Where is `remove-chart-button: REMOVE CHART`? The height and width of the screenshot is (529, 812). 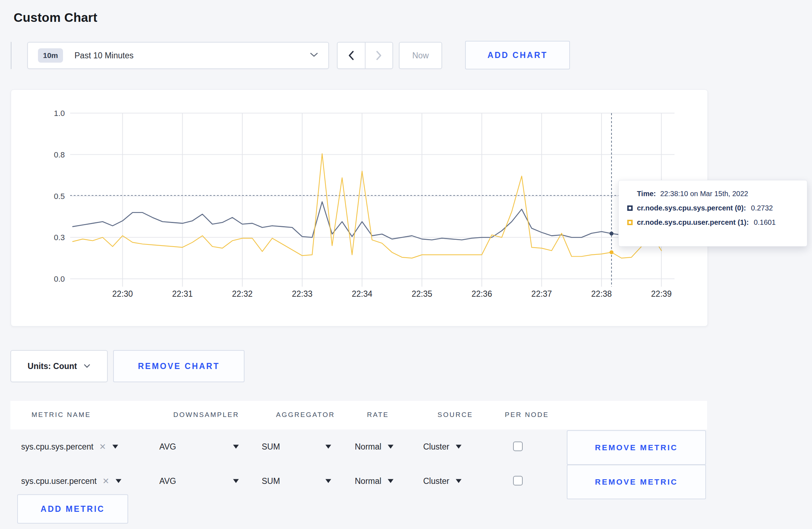 remove-chart-button: REMOVE CHART is located at coordinates (179, 366).